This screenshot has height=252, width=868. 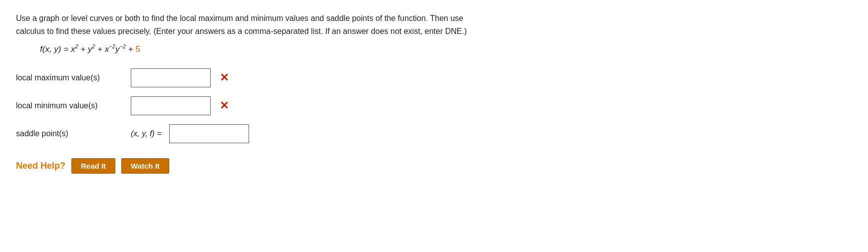 I want to click on local-maximum-input, so click(x=171, y=78).